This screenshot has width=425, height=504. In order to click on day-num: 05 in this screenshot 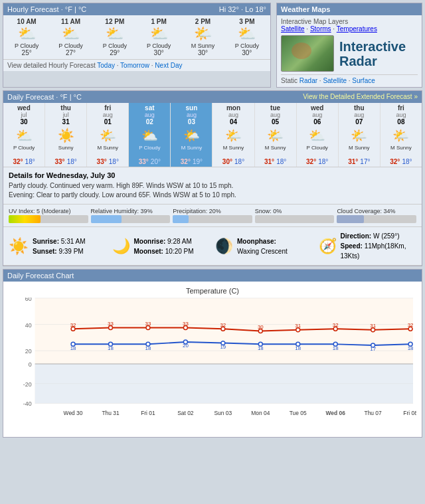, I will do `click(276, 122)`.